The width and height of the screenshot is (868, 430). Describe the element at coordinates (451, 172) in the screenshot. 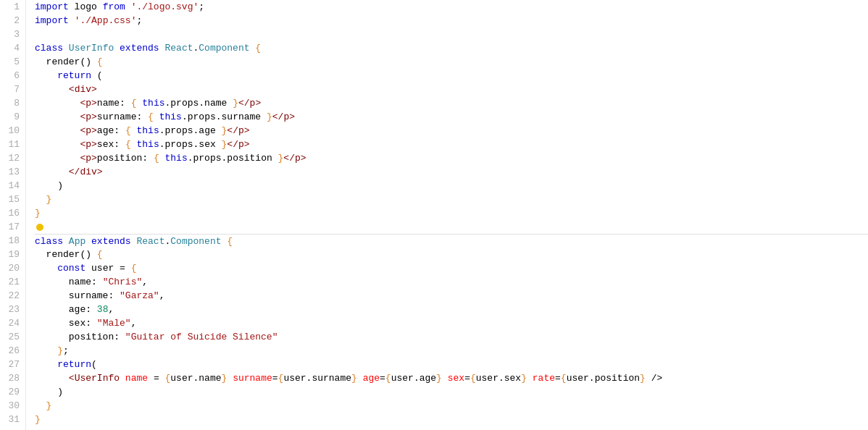

I see `code-line-13: </div>` at that location.